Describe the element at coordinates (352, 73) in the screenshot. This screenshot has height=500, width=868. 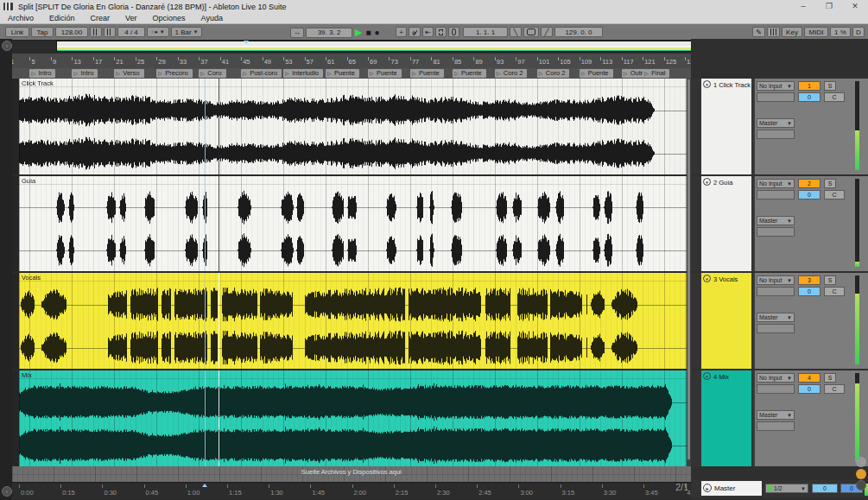
I see `locator-lane: IntroIntroVersoPrecoroCoroPost-coroInter…` at that location.